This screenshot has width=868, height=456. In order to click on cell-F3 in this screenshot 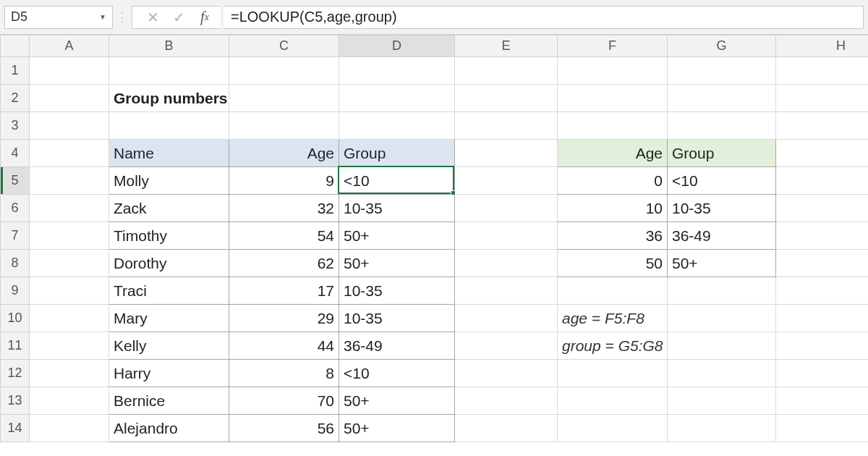, I will do `click(613, 126)`.